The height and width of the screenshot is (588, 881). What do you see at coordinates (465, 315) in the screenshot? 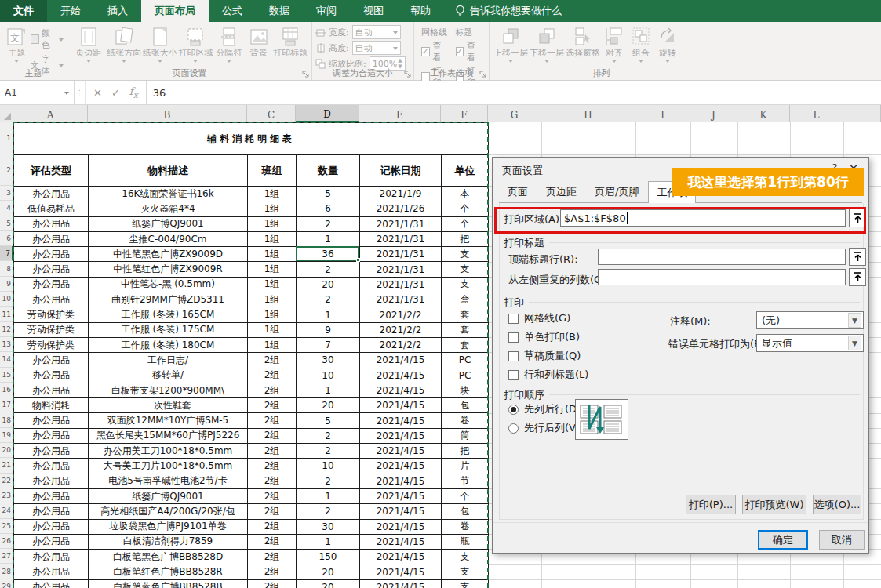
I see `table-cell: 套` at bounding box center [465, 315].